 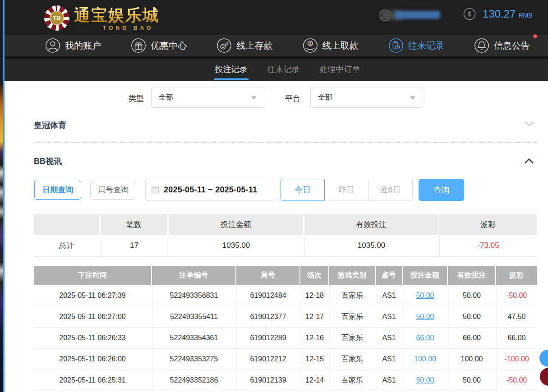 What do you see at coordinates (371, 246) in the screenshot?
I see `summary-valid-bet: 1035.00` at bounding box center [371, 246].